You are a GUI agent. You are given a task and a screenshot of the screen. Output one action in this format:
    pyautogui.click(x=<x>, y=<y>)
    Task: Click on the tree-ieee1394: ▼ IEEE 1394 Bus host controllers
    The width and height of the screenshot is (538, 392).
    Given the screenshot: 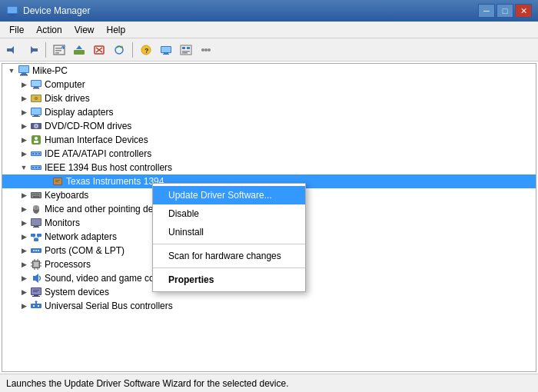 What is the action you would take?
    pyautogui.click(x=269, y=168)
    